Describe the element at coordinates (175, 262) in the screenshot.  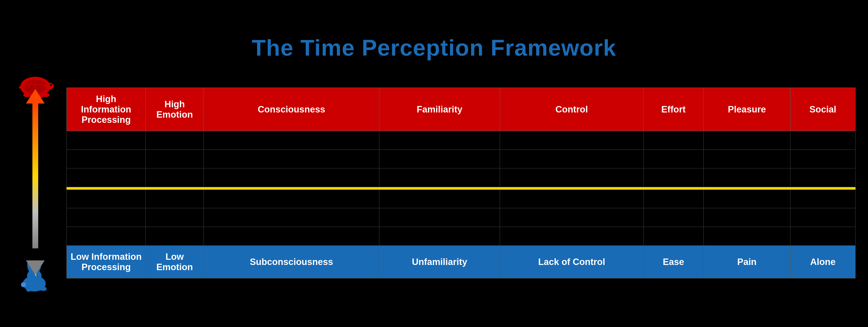
I see `footer-col-1: Low Emotion` at that location.